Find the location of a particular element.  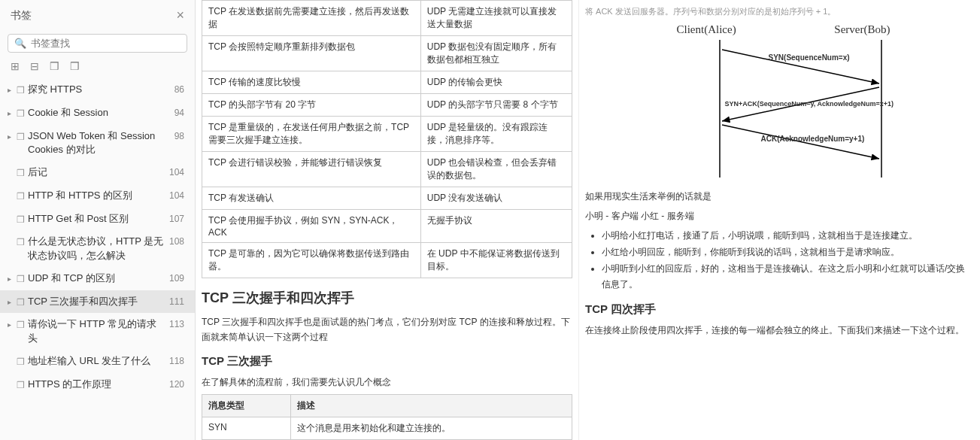

analogy-list: 小明给小红打电话，接通了后，小明说喂，能听到吗，这就相当于是连接建立。小红给小明… is located at coordinates (779, 260).